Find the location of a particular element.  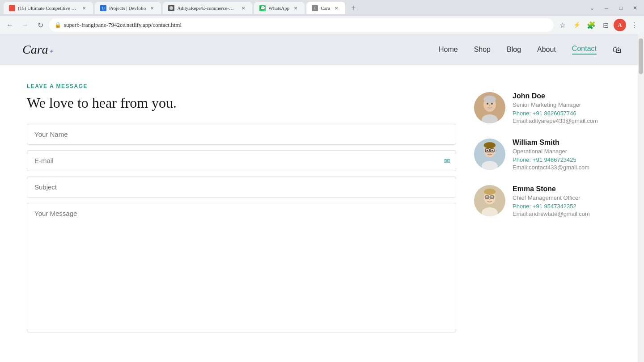

avatar-john is located at coordinates (490, 108).